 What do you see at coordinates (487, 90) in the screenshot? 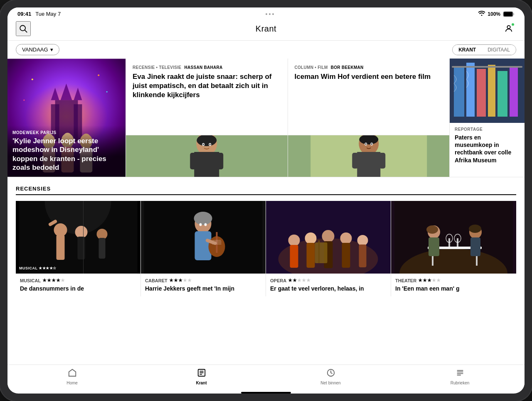
I see `reportage-svg` at bounding box center [487, 90].